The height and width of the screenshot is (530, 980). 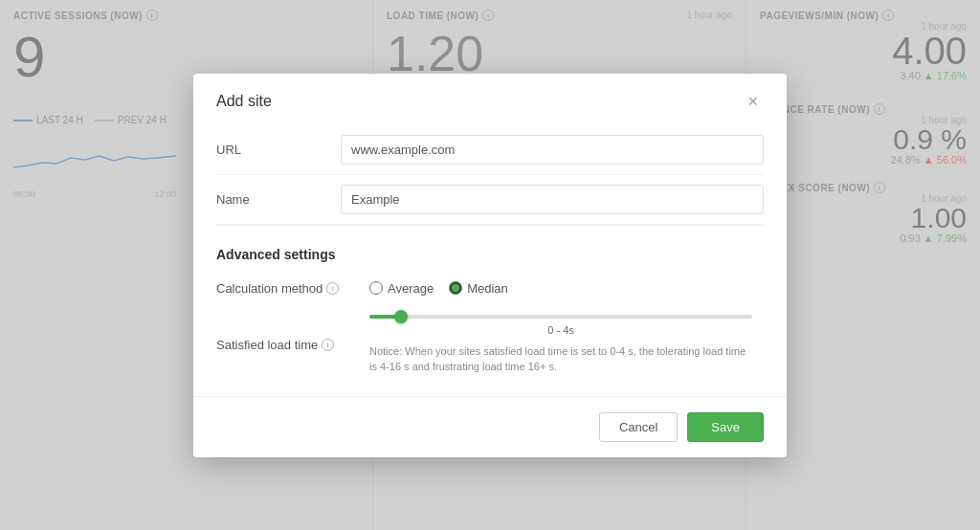 I want to click on modal-header: Add site ×, so click(x=490, y=99).